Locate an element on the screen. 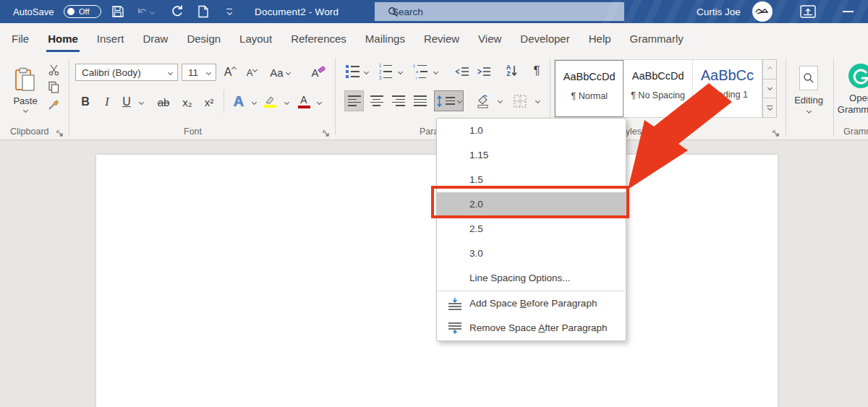 The width and height of the screenshot is (868, 407). multilevel-dropdown is located at coordinates (435, 72).